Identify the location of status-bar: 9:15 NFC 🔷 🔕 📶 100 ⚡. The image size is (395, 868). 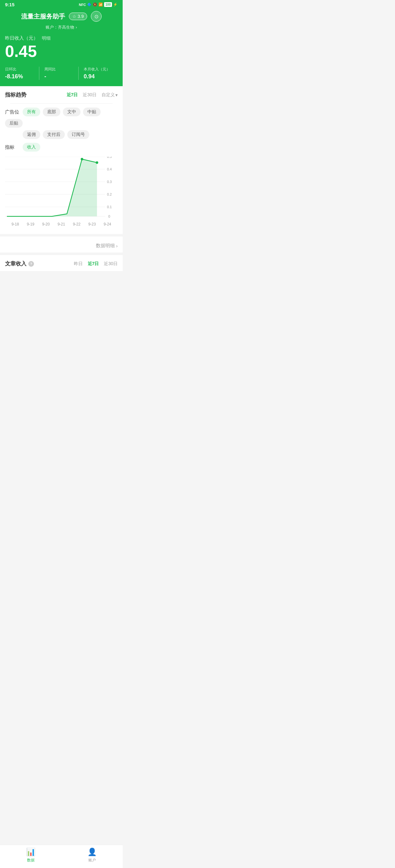
(61, 4).